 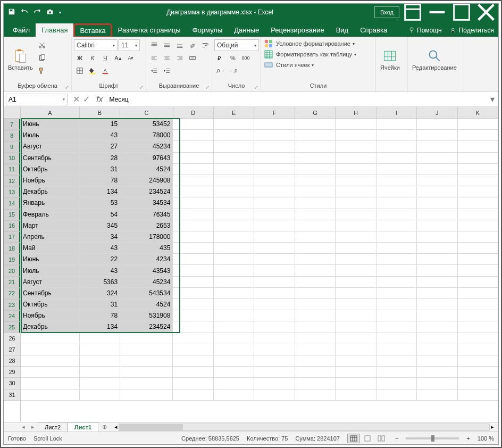 I want to click on wrap-text-icon, so click(x=205, y=45).